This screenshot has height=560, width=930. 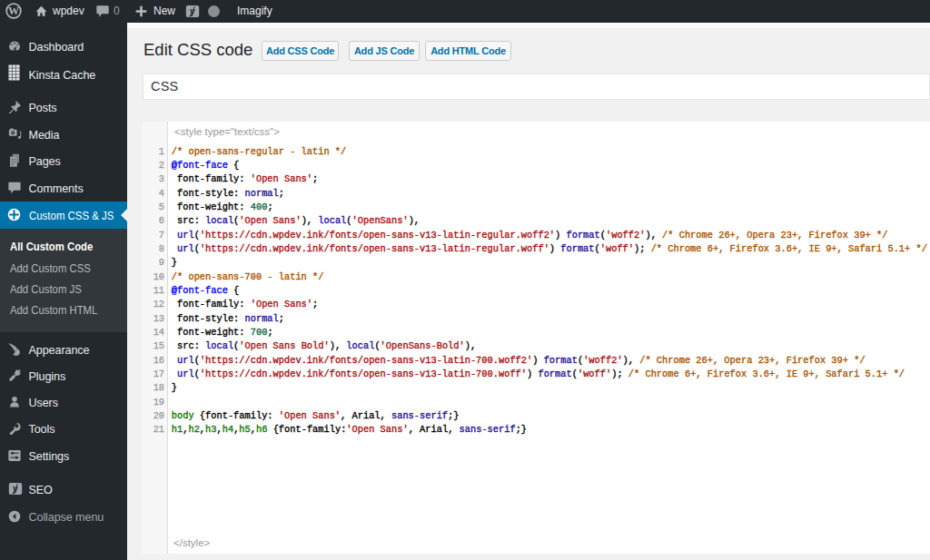 I want to click on svg-text: W, so click(x=14, y=11).